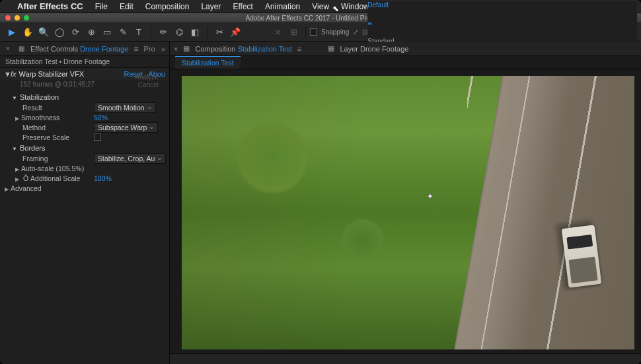 The image size is (641, 364). What do you see at coordinates (356, 32) in the screenshot?
I see `snap-opt-icon: ⤢` at bounding box center [356, 32].